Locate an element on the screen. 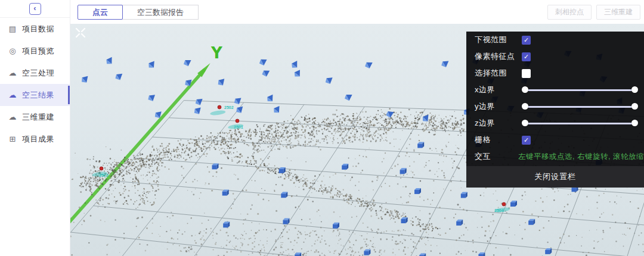  setting-row-interaction: 交互左键平移或点选, 右键旋转, 滚轮放缩 is located at coordinates (555, 157).